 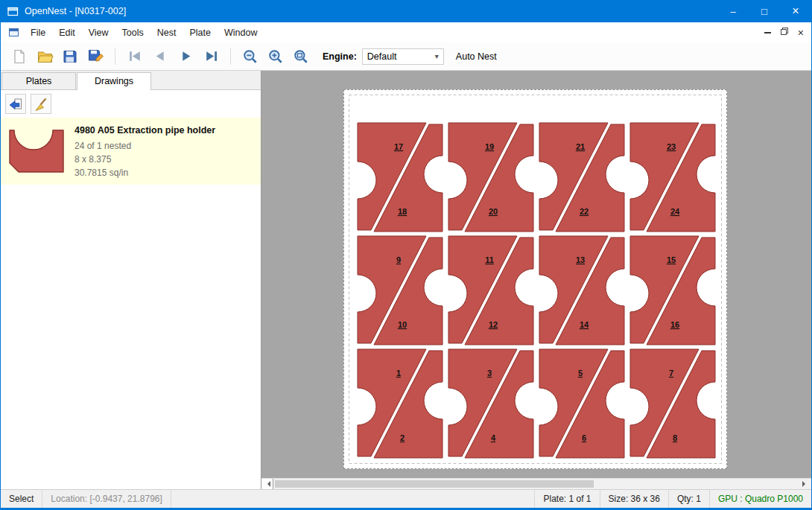 I want to click on save-button, so click(x=70, y=57).